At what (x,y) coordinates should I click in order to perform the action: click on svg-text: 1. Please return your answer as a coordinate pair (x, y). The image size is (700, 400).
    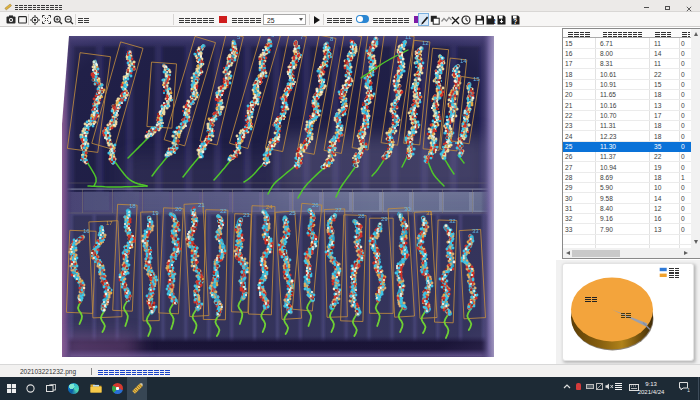
    Looking at the image, I should click on (688, 390).